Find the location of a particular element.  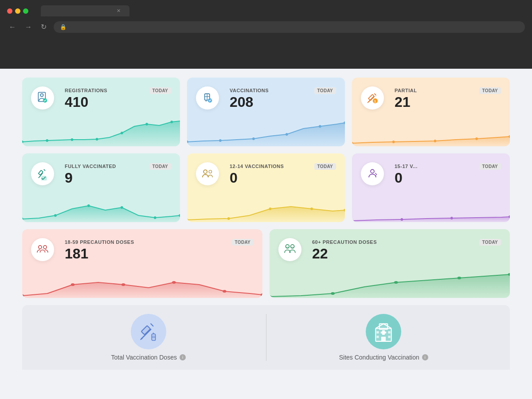

nav-bar: ← → ↻ 🔒 is located at coordinates (266, 27).